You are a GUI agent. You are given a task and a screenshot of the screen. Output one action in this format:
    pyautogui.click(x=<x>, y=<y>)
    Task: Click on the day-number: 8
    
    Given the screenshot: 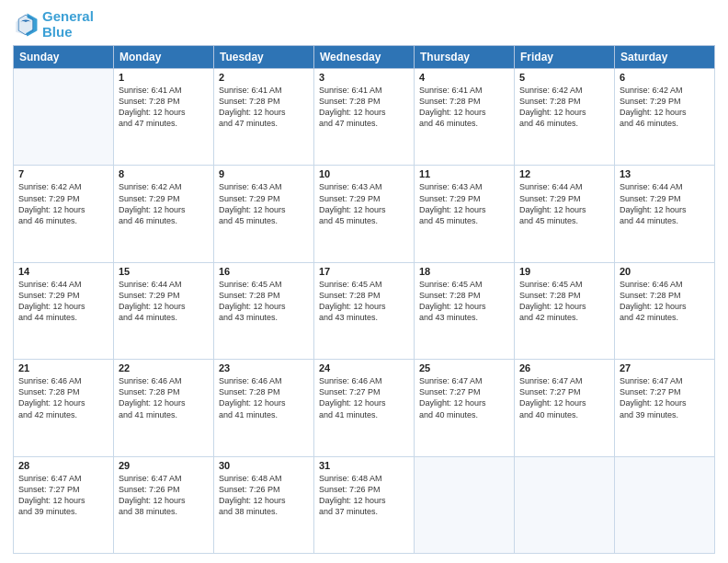 What is the action you would take?
    pyautogui.click(x=164, y=174)
    